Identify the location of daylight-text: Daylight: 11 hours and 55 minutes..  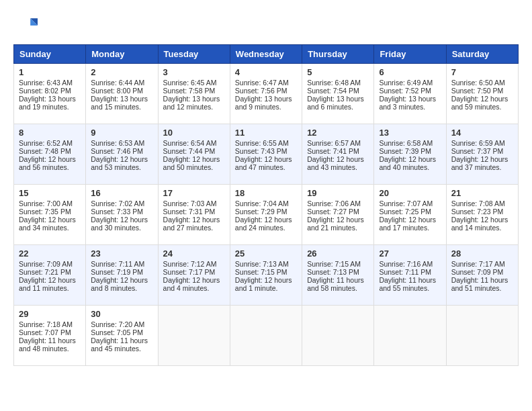
(407, 284).